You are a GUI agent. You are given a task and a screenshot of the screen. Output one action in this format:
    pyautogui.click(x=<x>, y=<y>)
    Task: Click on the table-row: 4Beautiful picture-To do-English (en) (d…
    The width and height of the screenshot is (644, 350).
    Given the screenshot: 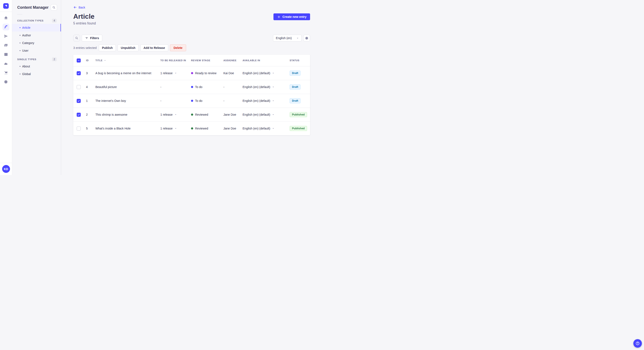 What is the action you would take?
    pyautogui.click(x=192, y=87)
    